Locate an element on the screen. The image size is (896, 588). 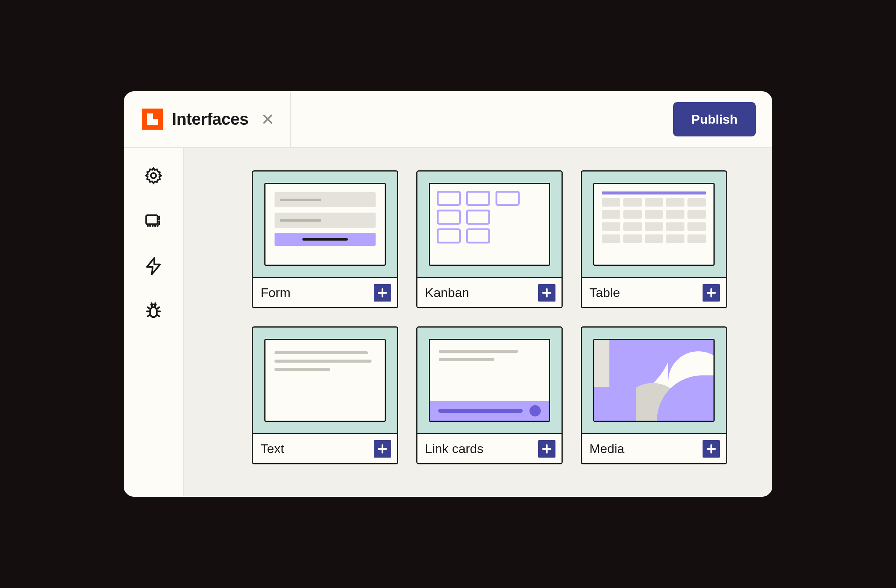
block-footer: Table is located at coordinates (654, 292).